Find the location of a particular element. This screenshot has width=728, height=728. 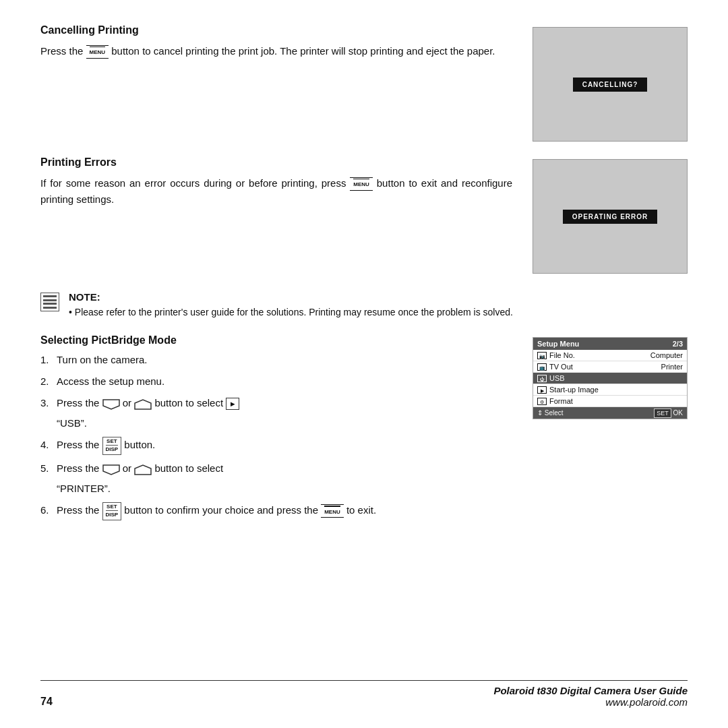

menu-header-page: 2/3 is located at coordinates (678, 344).